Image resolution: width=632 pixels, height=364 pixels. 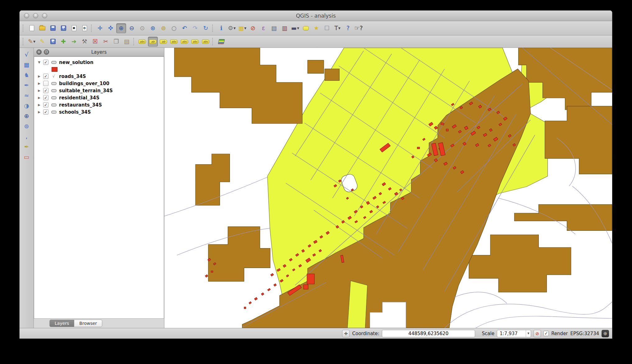 What do you see at coordinates (39, 62) in the screenshot?
I see `expand-arrow-icon: ▼` at bounding box center [39, 62].